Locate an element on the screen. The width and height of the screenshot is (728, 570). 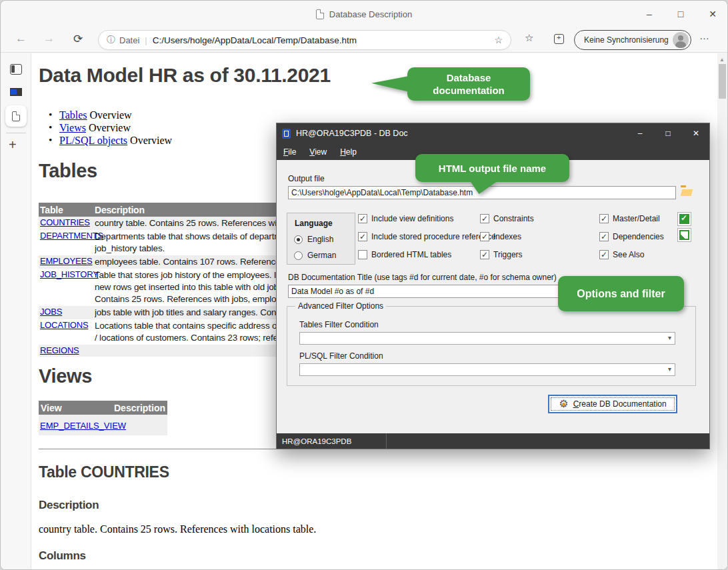
favorites-icon: ☆ is located at coordinates (529, 38).